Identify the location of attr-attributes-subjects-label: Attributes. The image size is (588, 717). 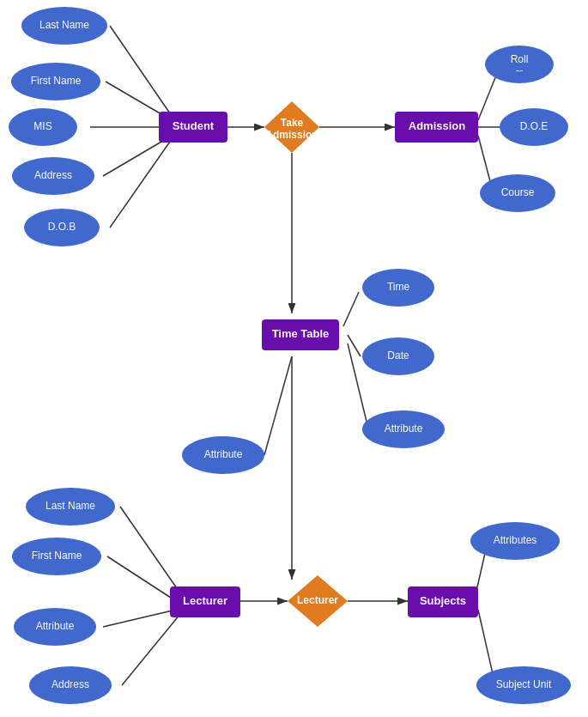
(515, 540).